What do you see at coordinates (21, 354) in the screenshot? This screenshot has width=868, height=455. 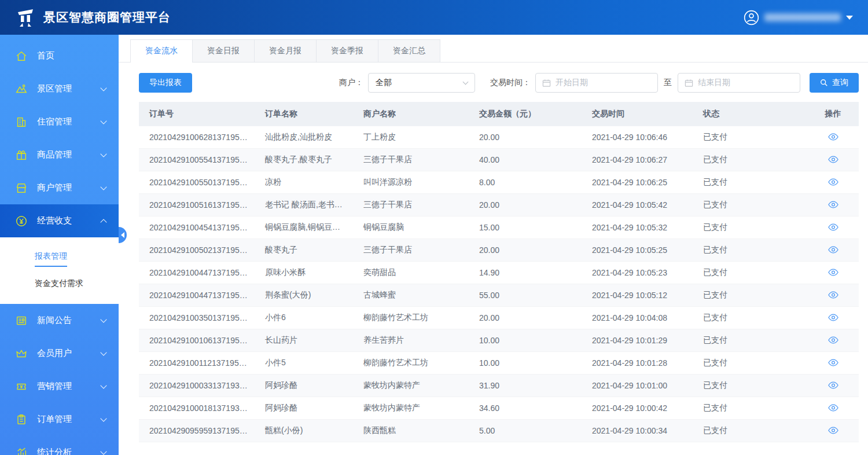 I see `crown-icon` at bounding box center [21, 354].